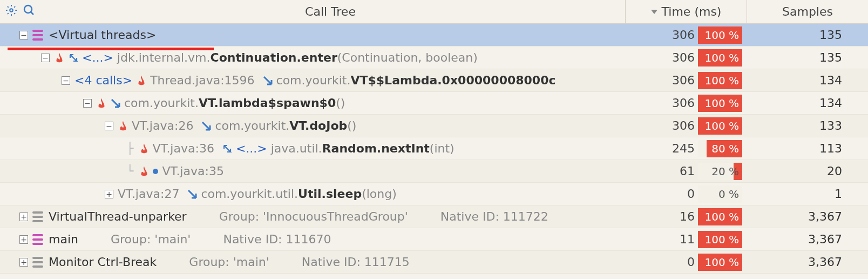 The height and width of the screenshot is (279, 868). What do you see at coordinates (720, 149) in the screenshot?
I see `percent-badge: 80 %` at bounding box center [720, 149].